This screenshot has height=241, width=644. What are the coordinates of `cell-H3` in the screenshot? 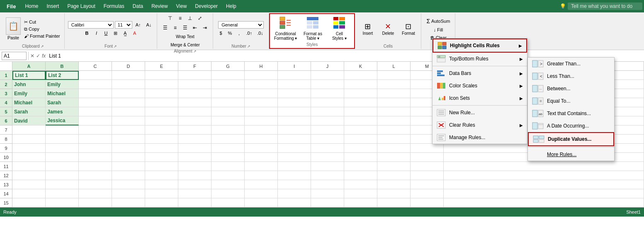 It's located at (261, 94).